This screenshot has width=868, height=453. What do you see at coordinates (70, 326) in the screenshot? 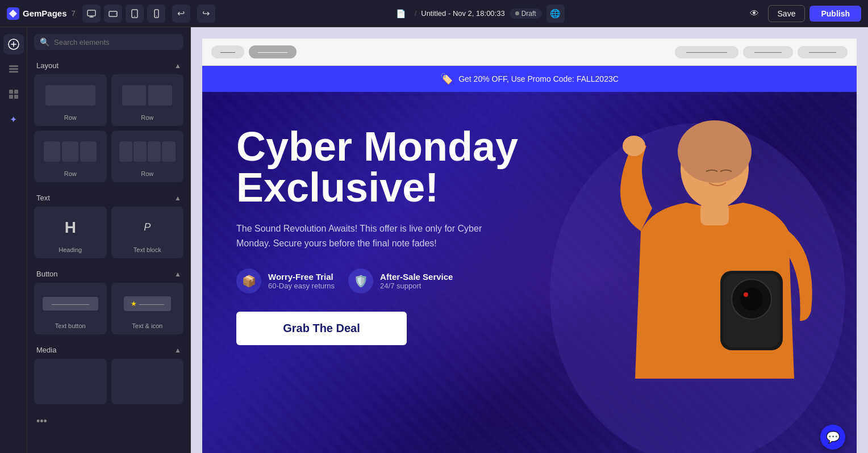
I see `text-button-label: Text button` at bounding box center [70, 326].